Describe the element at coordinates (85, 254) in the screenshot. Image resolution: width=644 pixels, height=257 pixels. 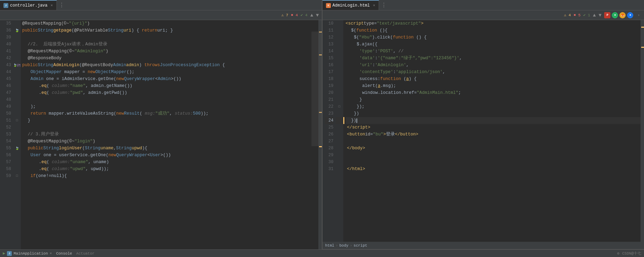
I see `bottom-tab-actuator: Actuator` at that location.